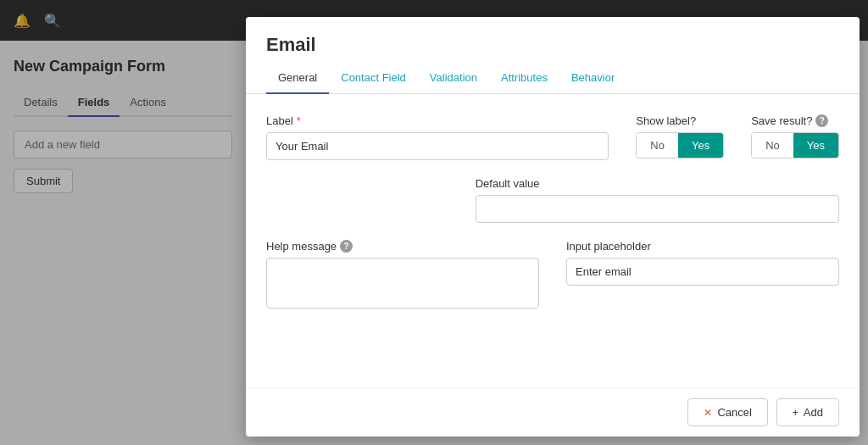 The image size is (868, 445). I want to click on modal-footer: ✕ Cancel + Add, so click(553, 412).